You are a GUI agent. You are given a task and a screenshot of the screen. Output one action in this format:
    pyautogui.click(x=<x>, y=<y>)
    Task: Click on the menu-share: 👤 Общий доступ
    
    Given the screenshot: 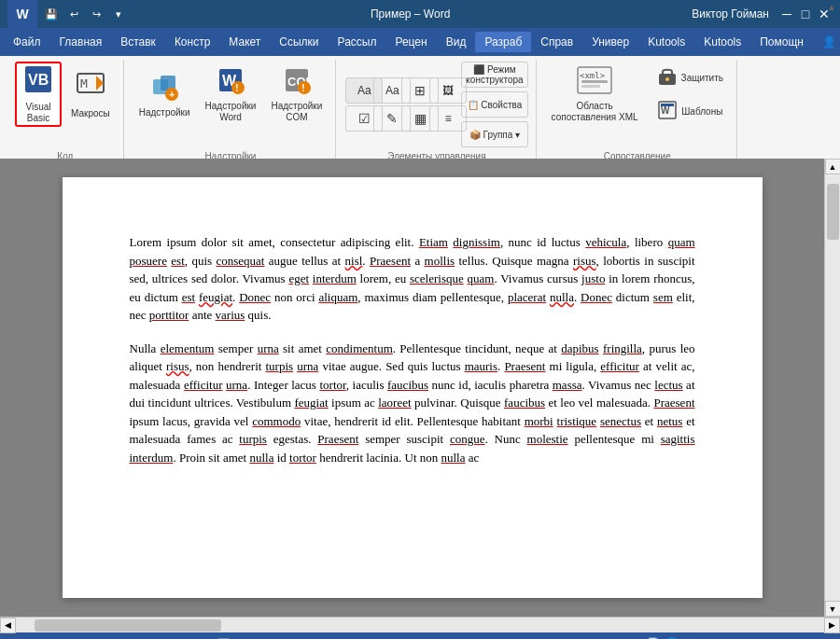 What is the action you would take?
    pyautogui.click(x=827, y=42)
    